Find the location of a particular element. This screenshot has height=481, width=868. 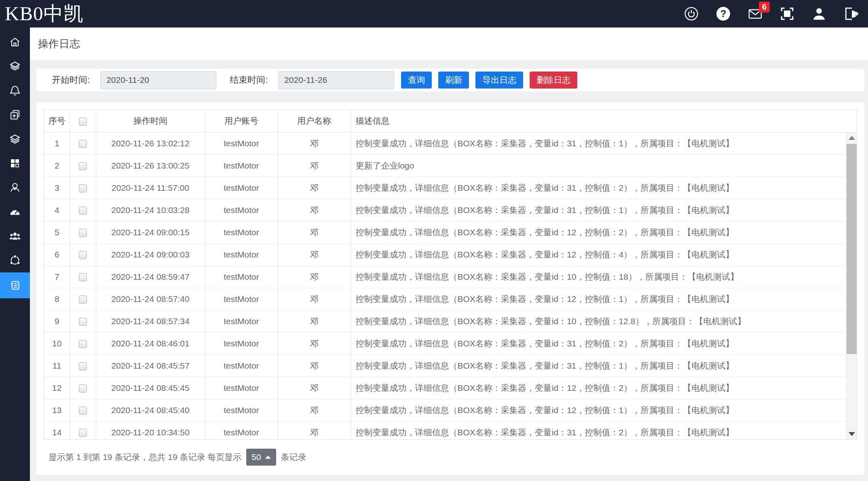

row-number: 7 is located at coordinates (57, 276).